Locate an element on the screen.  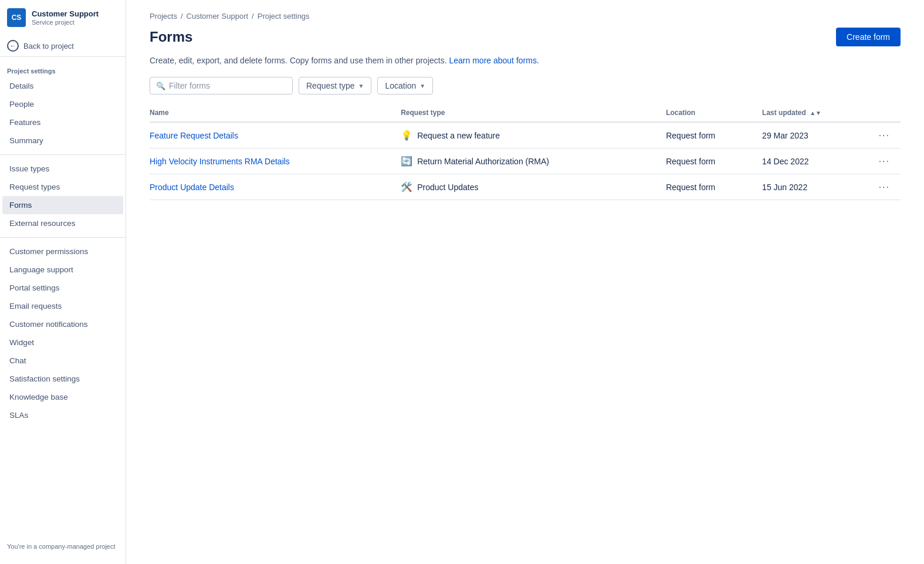
sidebar-item-customer-permissions: Customer permissions is located at coordinates (63, 251).